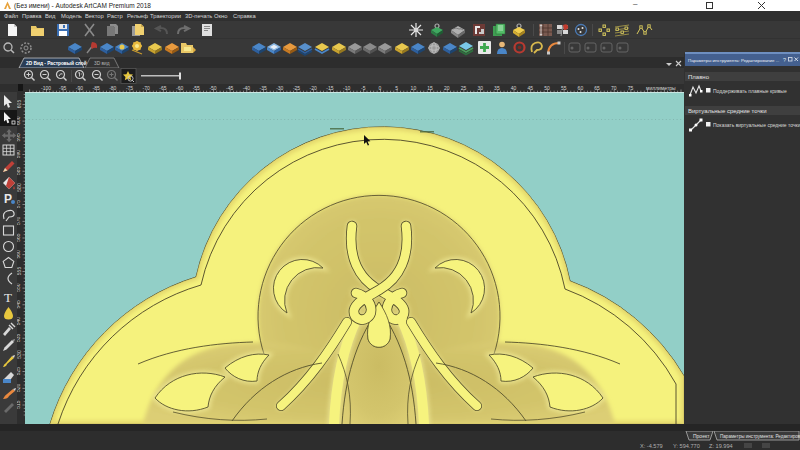 This screenshot has width=800, height=450. Describe the element at coordinates (196, 88) in the screenshot. I see `svg-text: -55` at that location.